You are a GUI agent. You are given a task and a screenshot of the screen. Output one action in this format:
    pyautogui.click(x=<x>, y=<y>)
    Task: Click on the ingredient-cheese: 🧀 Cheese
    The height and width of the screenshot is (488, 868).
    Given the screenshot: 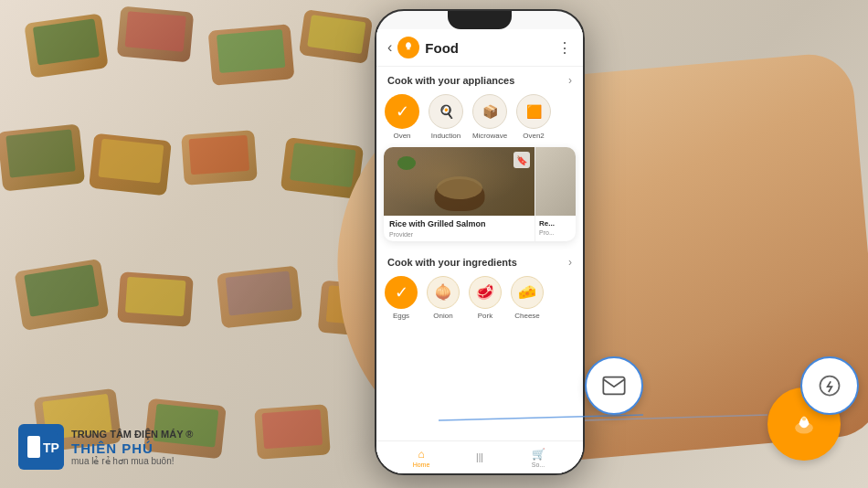 What is the action you would take?
    pyautogui.click(x=527, y=298)
    